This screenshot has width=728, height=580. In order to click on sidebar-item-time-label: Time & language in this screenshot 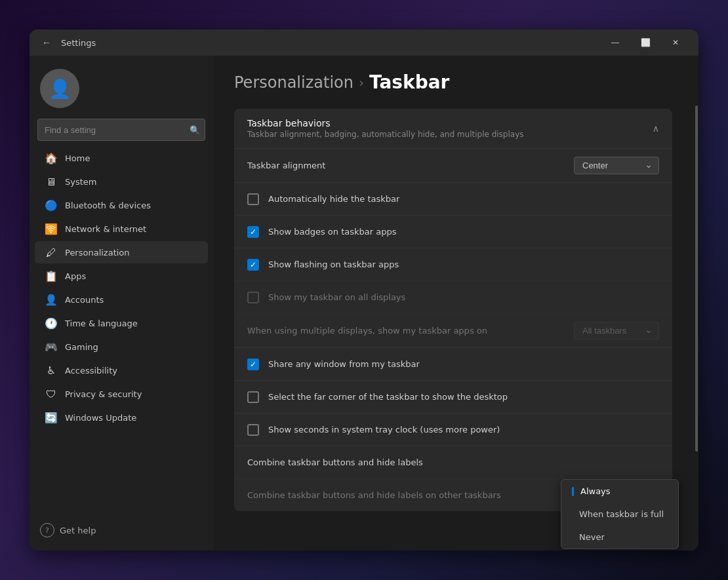, I will do `click(101, 324)`.